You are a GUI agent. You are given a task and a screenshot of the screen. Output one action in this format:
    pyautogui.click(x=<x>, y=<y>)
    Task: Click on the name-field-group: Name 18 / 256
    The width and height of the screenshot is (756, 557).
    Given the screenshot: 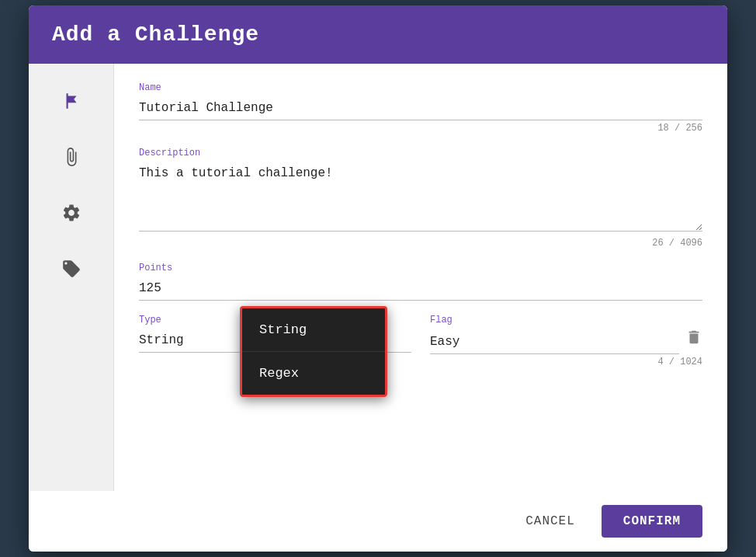 What is the action you would take?
    pyautogui.click(x=421, y=108)
    